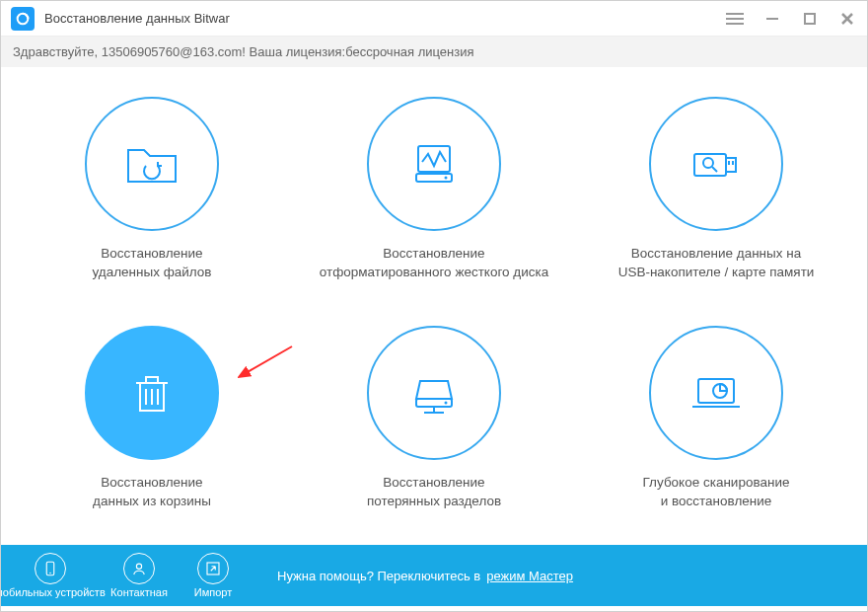 The width and height of the screenshot is (868, 612). Describe the element at coordinates (716, 201) in the screenshot. I see `option-usb-memory-card: Восстановление данных наUSB-накопителе /…` at that location.